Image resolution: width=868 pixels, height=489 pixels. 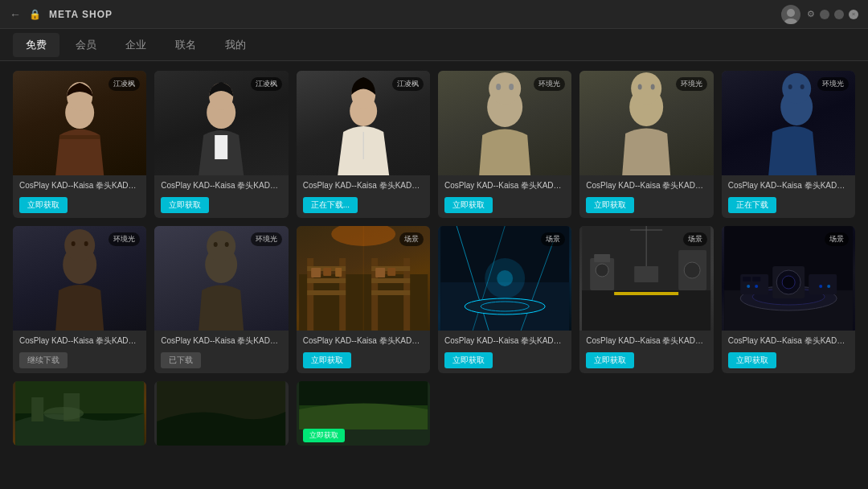 What do you see at coordinates (221, 123) in the screenshot?
I see `card-image: 江凌枫` at bounding box center [221, 123].